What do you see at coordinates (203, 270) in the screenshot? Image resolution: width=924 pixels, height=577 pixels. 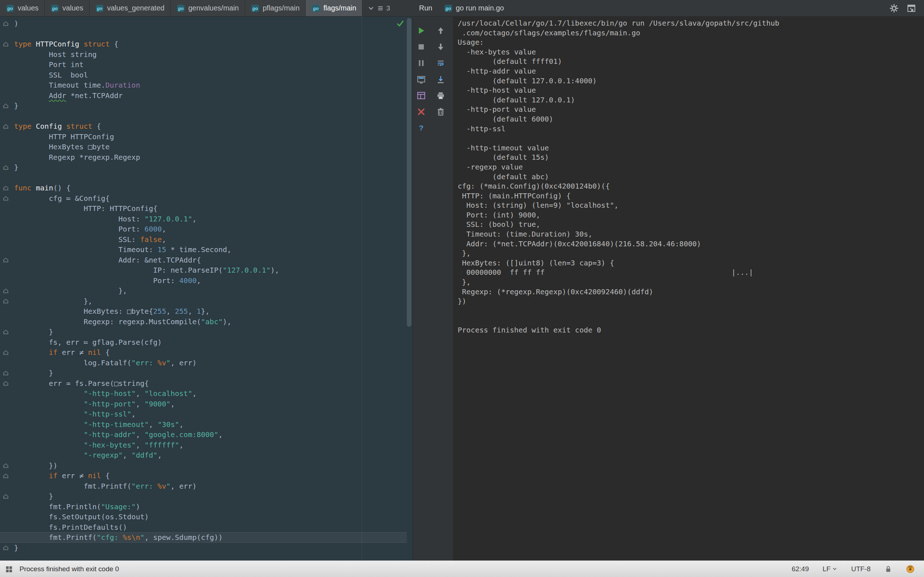 I see `code-line: IP: net.ParseIP("127.0.0.1"),` at bounding box center [203, 270].